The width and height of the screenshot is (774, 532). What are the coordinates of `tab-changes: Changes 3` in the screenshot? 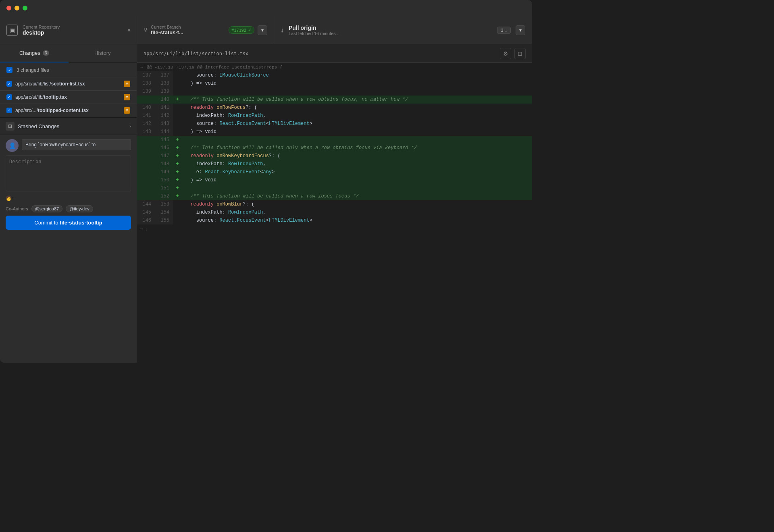 It's located at (34, 53).